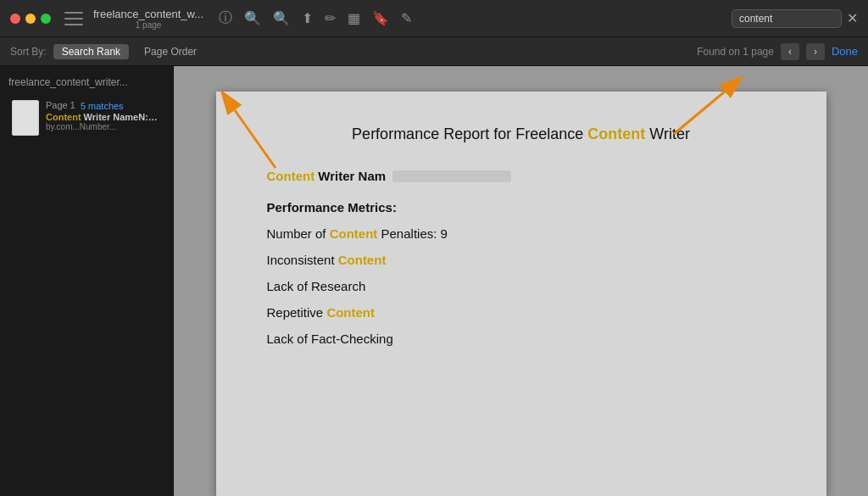  What do you see at coordinates (225, 19) in the screenshot?
I see `info-icon: ⓘ` at bounding box center [225, 19].